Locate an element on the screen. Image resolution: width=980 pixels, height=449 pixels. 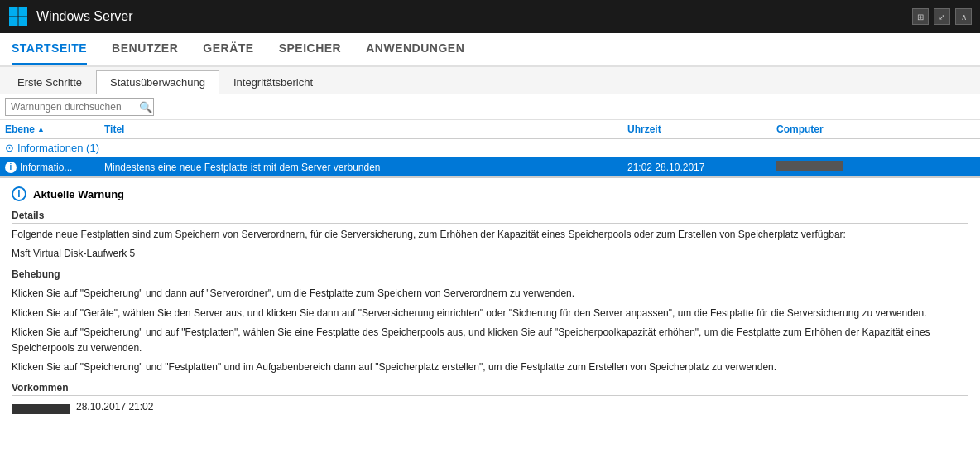
grid-icon: ⊞ is located at coordinates (920, 17).